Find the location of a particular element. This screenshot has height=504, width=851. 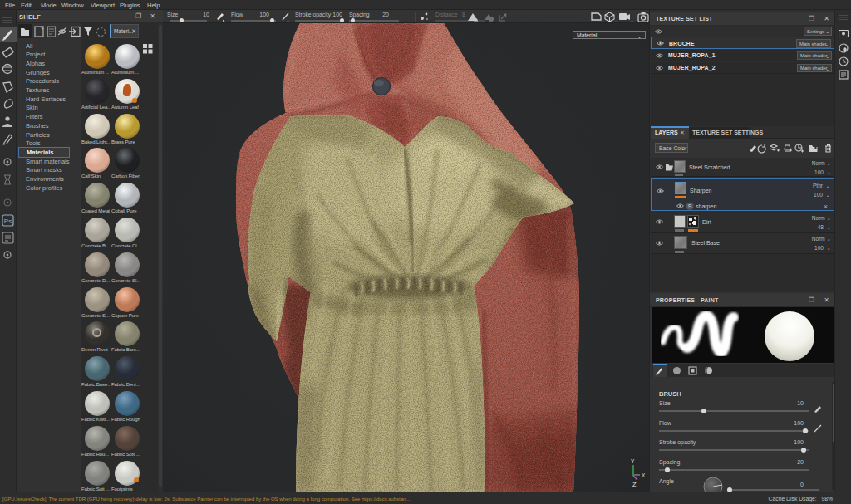

svg-text: S is located at coordinates (690, 206).